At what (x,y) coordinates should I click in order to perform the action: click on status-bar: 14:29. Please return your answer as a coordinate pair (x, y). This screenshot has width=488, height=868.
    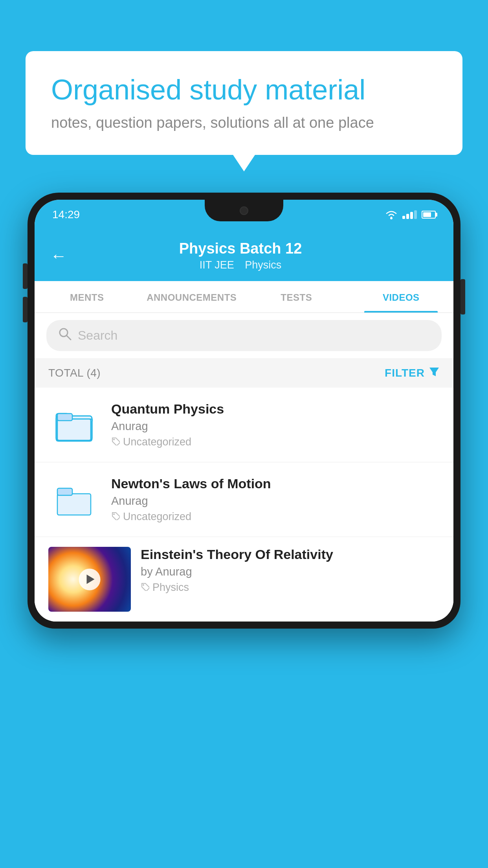
    Looking at the image, I should click on (244, 215).